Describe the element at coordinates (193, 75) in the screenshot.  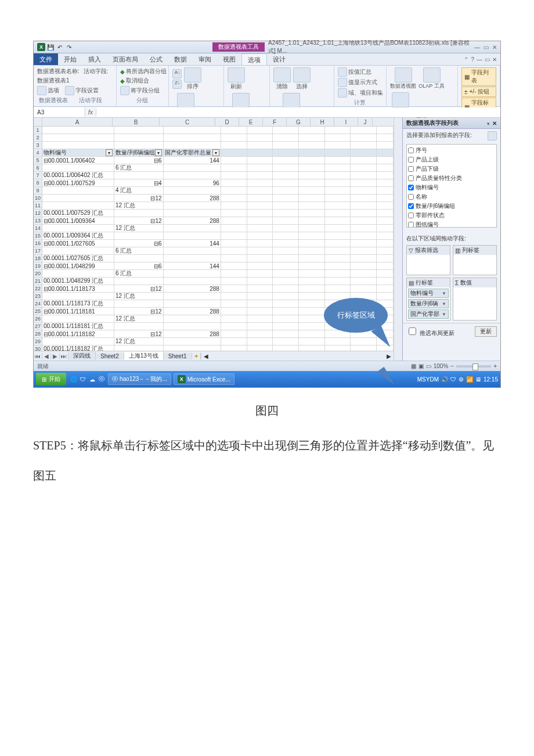
I see `sort-icon` at that location.